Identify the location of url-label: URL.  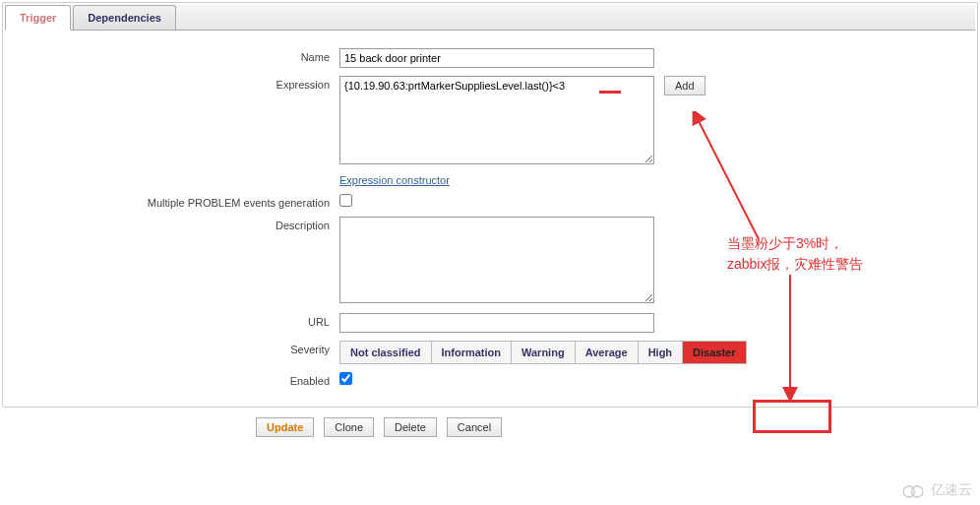
(177, 321).